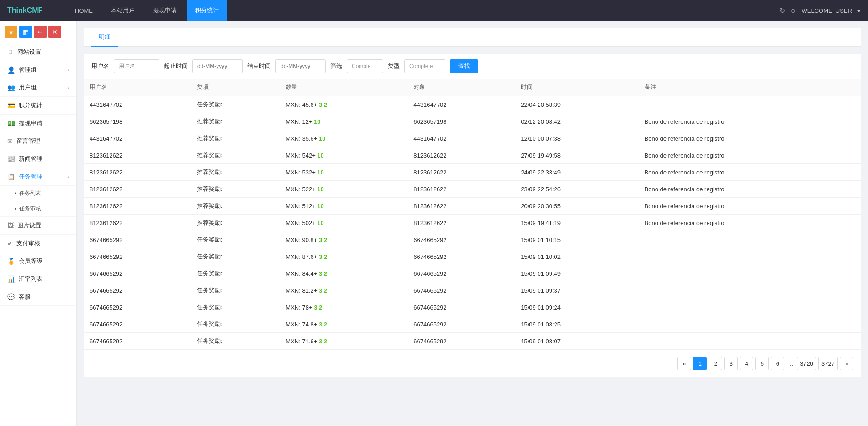 The width and height of the screenshot is (868, 426). Describe the element at coordinates (123, 11) in the screenshot. I see `nav-users: 本站用户` at that location.